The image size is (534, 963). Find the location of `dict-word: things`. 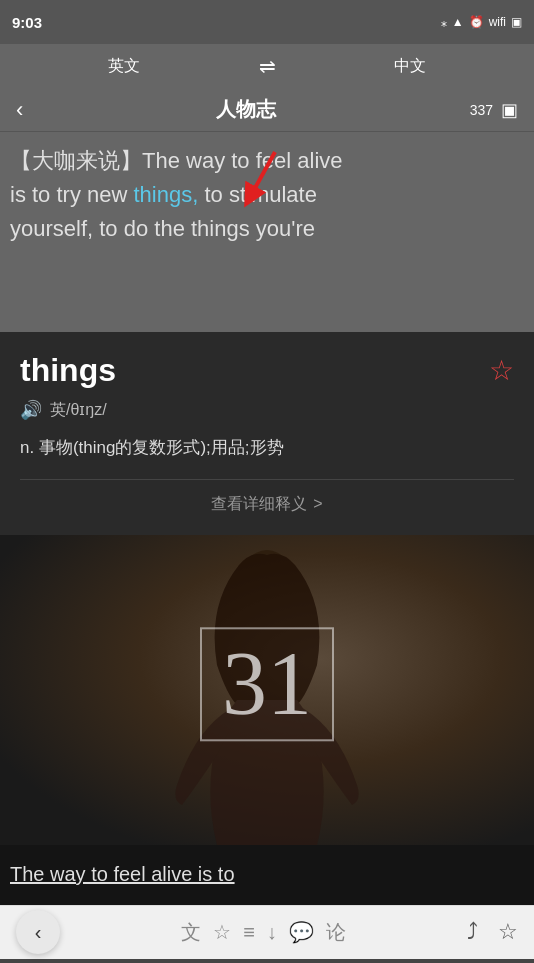

dict-word: things is located at coordinates (68, 370).